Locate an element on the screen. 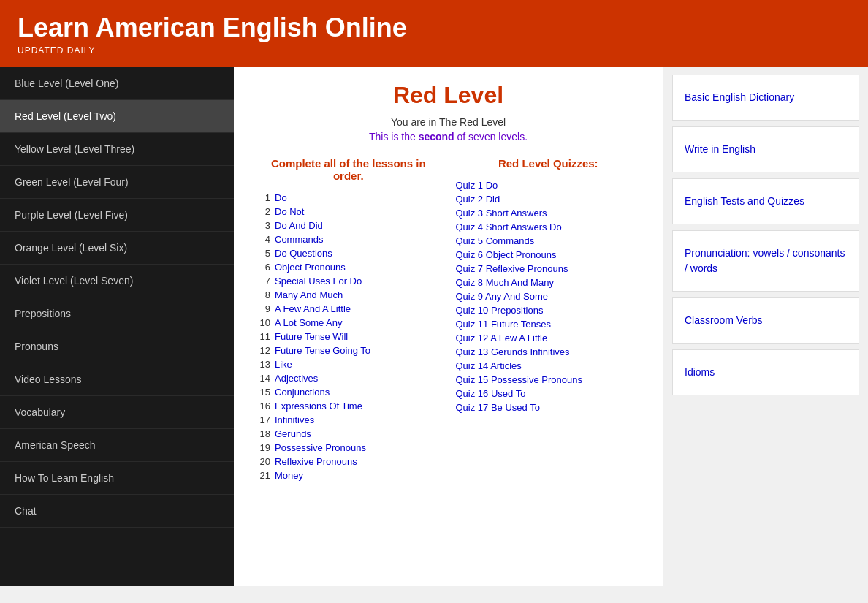  tests-link: English Tests and Quizzes is located at coordinates (745, 201).